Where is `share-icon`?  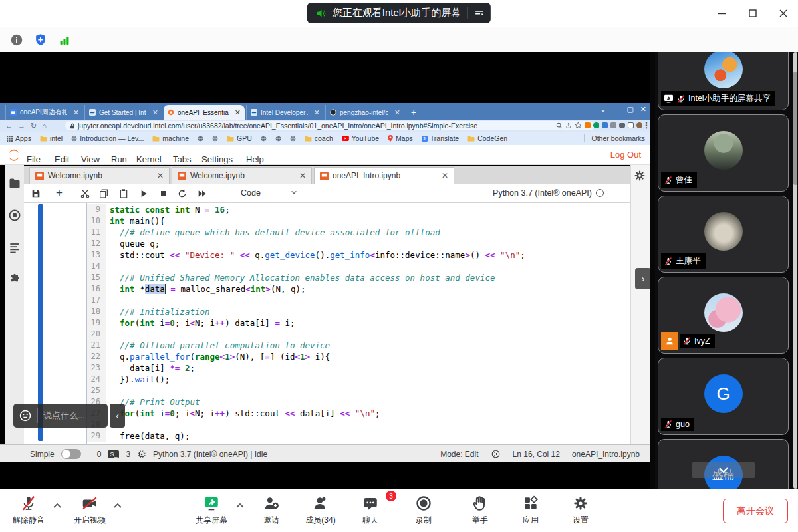 share-icon is located at coordinates (569, 126).